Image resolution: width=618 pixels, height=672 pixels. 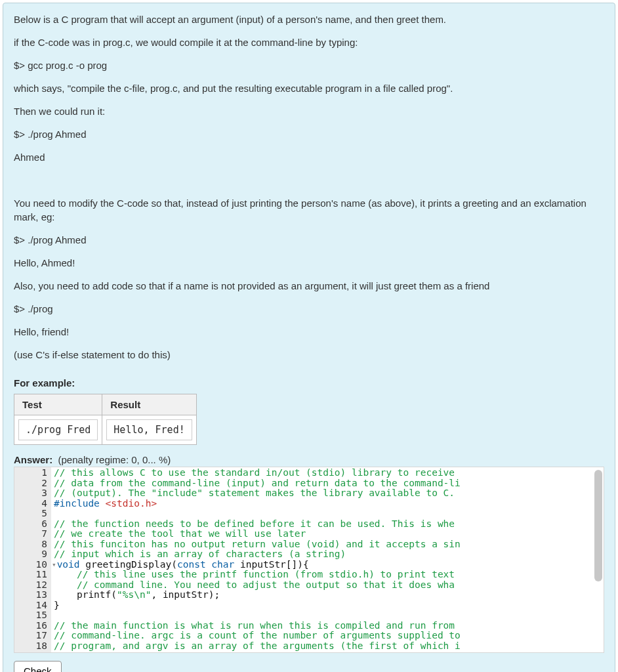 What do you see at coordinates (80, 503) in the screenshot?
I see `code-token: #include` at bounding box center [80, 503].